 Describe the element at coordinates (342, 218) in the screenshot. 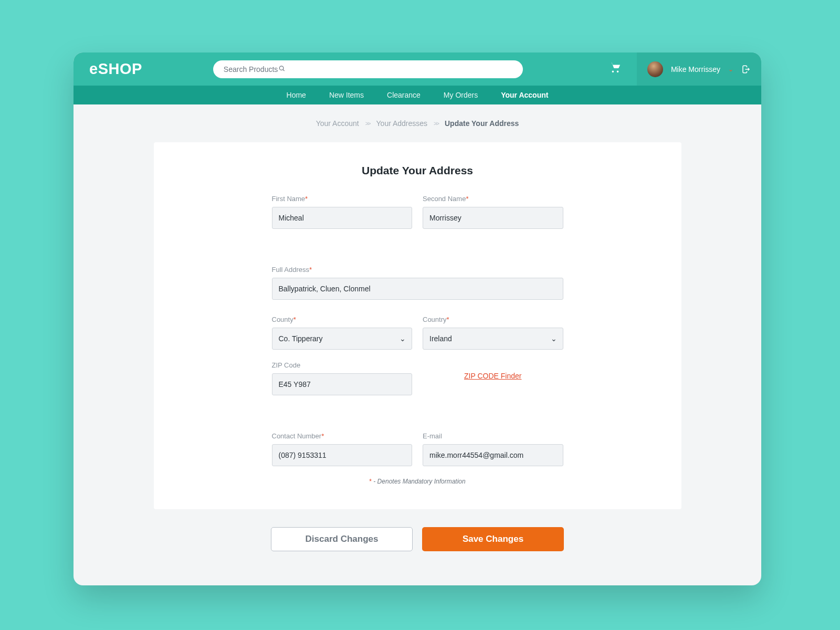

I see `first-name-field` at that location.